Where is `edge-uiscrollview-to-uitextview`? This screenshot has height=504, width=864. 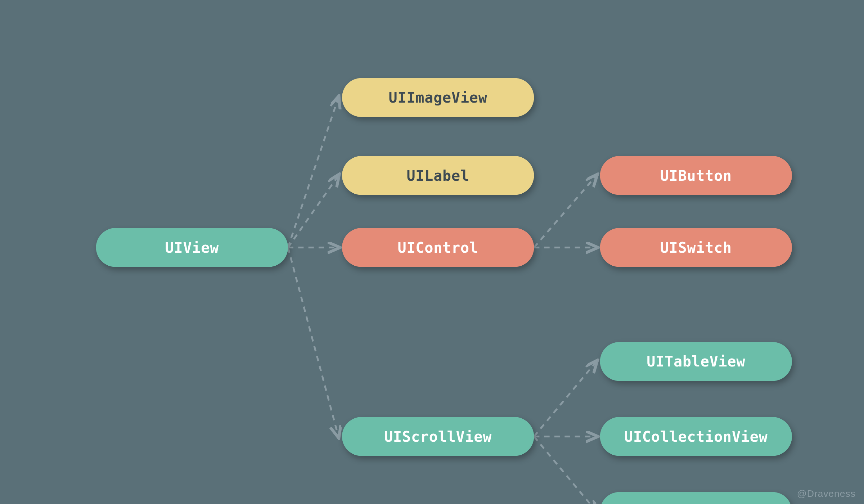 edge-uiscrollview-to-uitextview is located at coordinates (565, 471).